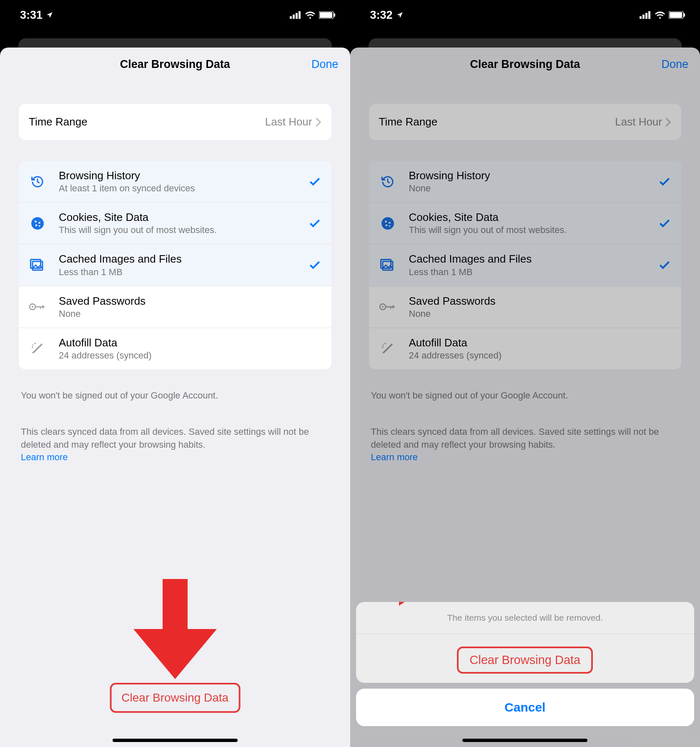  What do you see at coordinates (44, 457) in the screenshot?
I see `learn-more-link: Learn more` at bounding box center [44, 457].